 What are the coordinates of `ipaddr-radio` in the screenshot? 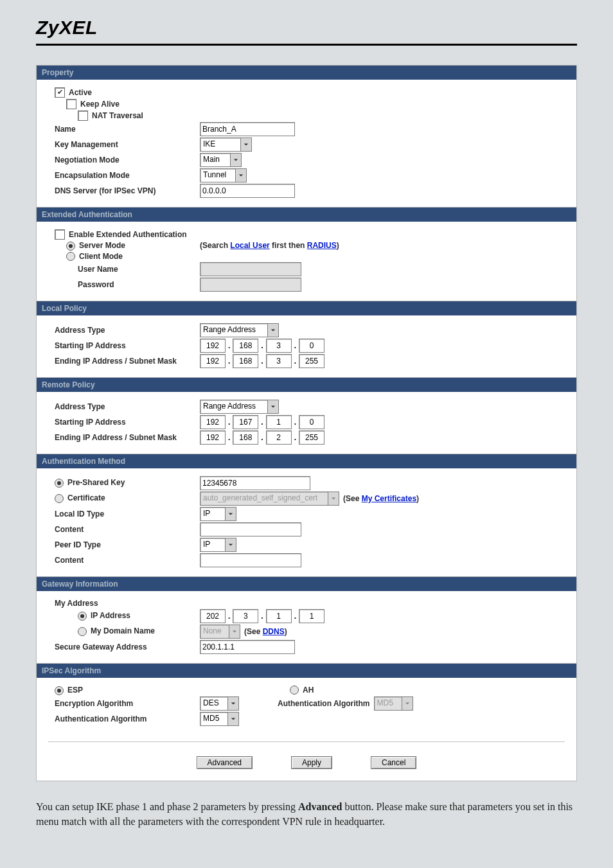 It's located at (82, 616).